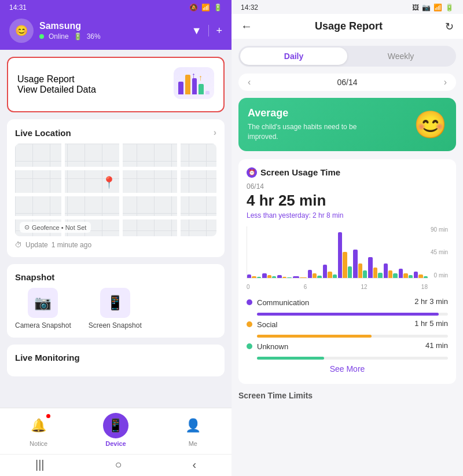 This screenshot has width=463, height=476. Describe the element at coordinates (249, 82) in the screenshot. I see `date-prev-arrow: ‹` at that location.